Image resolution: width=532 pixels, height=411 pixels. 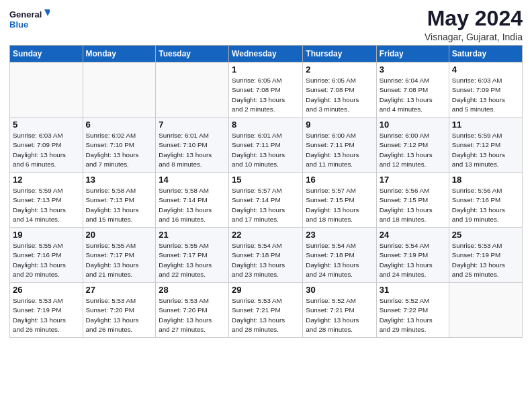 I want to click on day-number: 15, so click(x=266, y=180).